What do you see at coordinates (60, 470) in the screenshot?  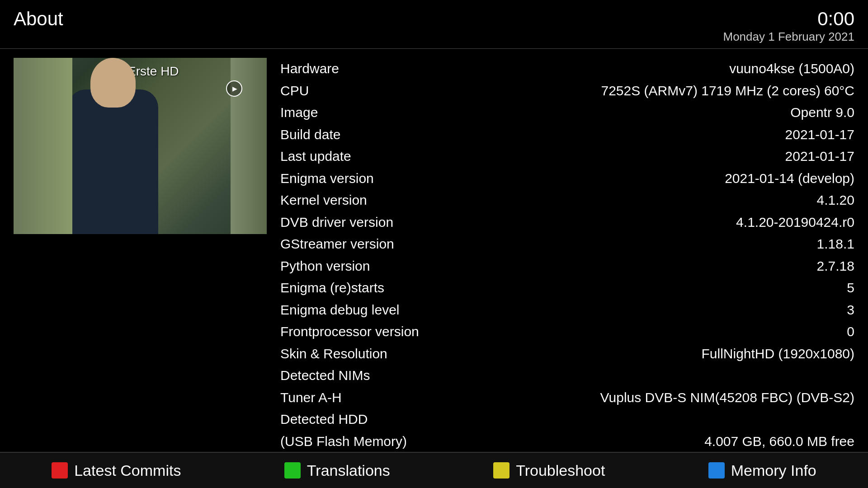 I see `latest-commits-color-dot` at bounding box center [60, 470].